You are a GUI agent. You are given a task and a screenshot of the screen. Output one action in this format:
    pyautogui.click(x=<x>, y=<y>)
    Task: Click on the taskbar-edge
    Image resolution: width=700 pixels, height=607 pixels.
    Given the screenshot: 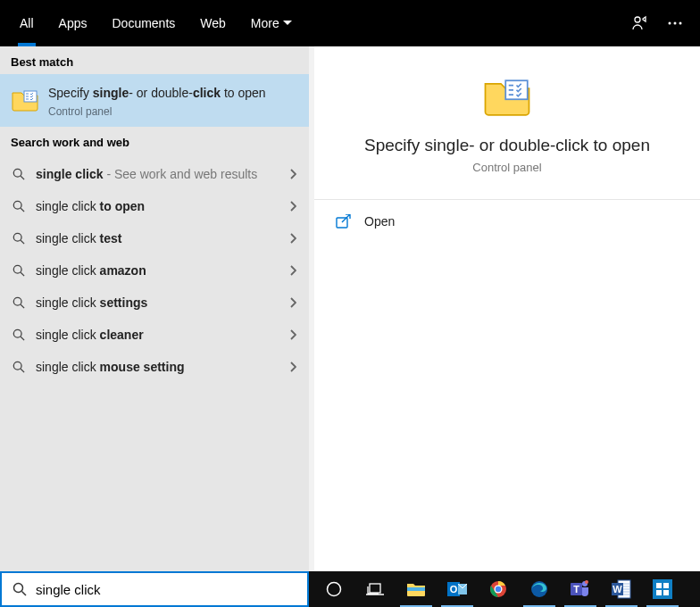 What is the action you would take?
    pyautogui.click(x=539, y=589)
    